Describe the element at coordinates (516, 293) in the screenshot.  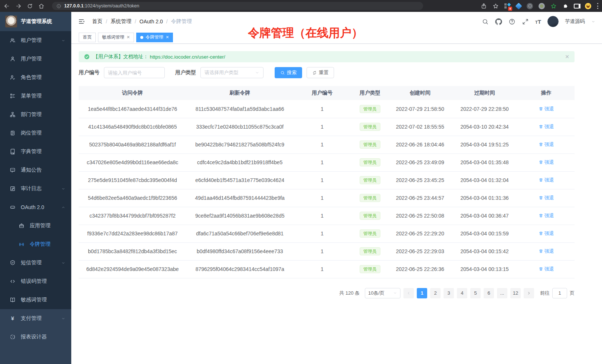
I see `page-button: 12` at that location.